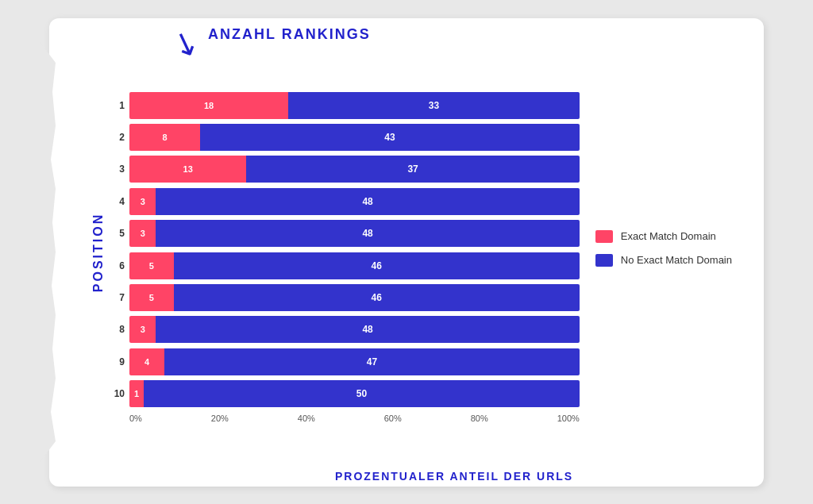 The image size is (813, 504). Describe the element at coordinates (114, 329) in the screenshot. I see `position-label: 8` at that location.